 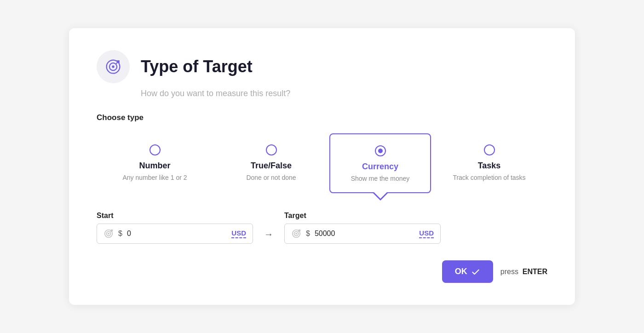 What do you see at coordinates (269, 235) in the screenshot?
I see `arrow-icon: →` at bounding box center [269, 235].